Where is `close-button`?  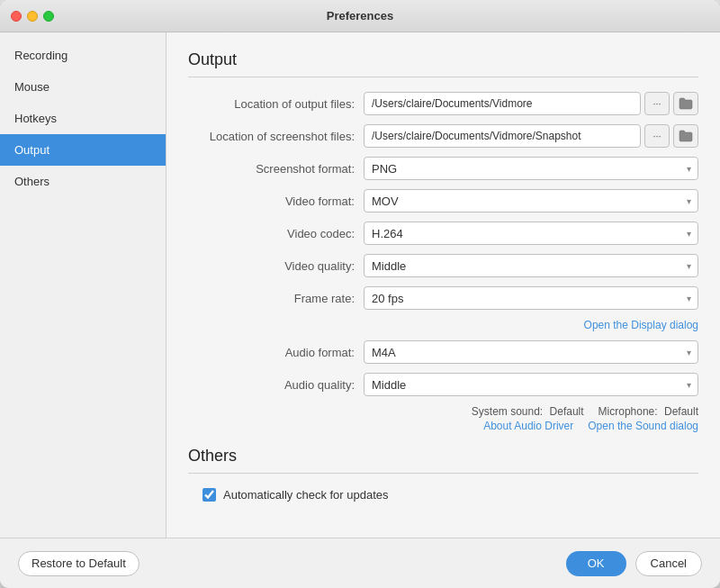
close-button is located at coordinates (16, 16).